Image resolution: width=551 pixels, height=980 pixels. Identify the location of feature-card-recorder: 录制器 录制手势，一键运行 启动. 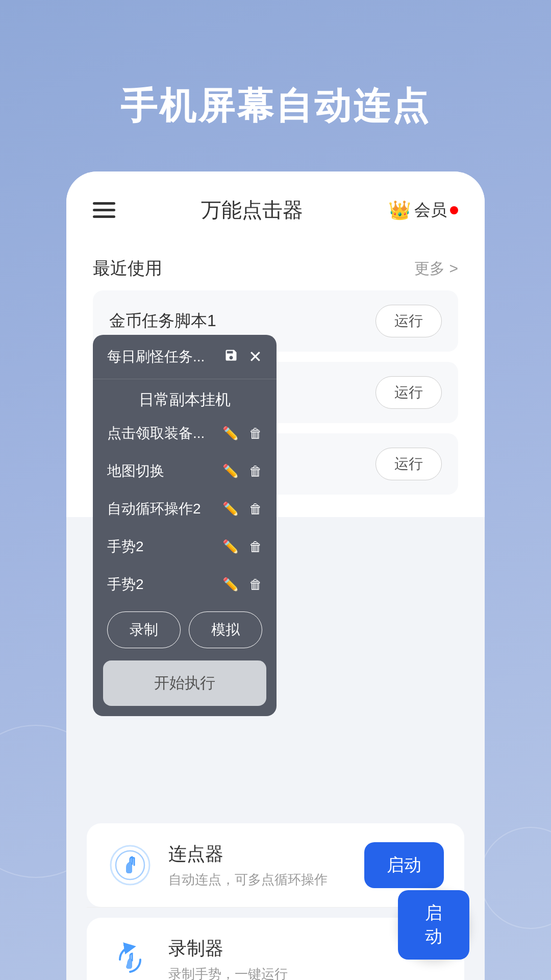
(276, 949).